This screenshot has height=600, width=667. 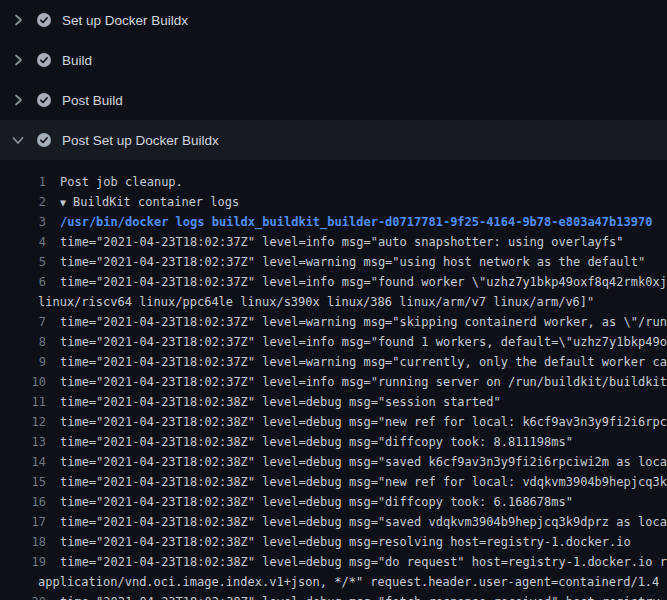 What do you see at coordinates (23, 362) in the screenshot?
I see `line-number: 9` at bounding box center [23, 362].